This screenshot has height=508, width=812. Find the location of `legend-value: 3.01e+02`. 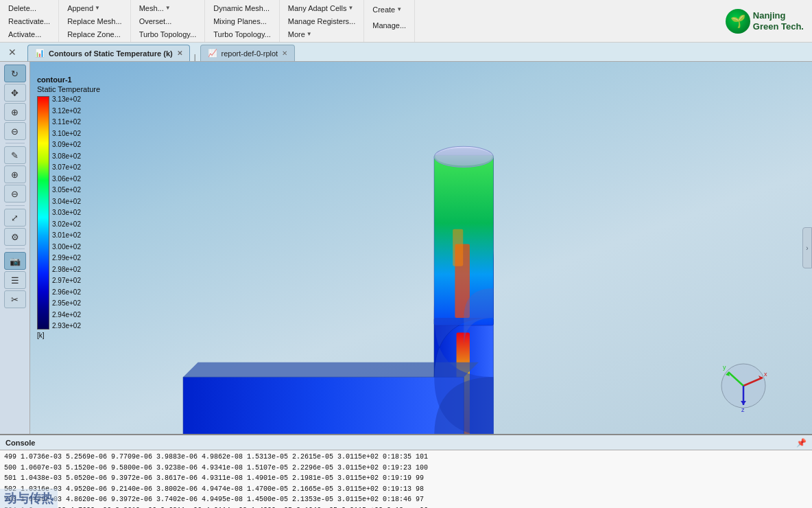

legend-value: 3.01e+02 is located at coordinates (67, 235).